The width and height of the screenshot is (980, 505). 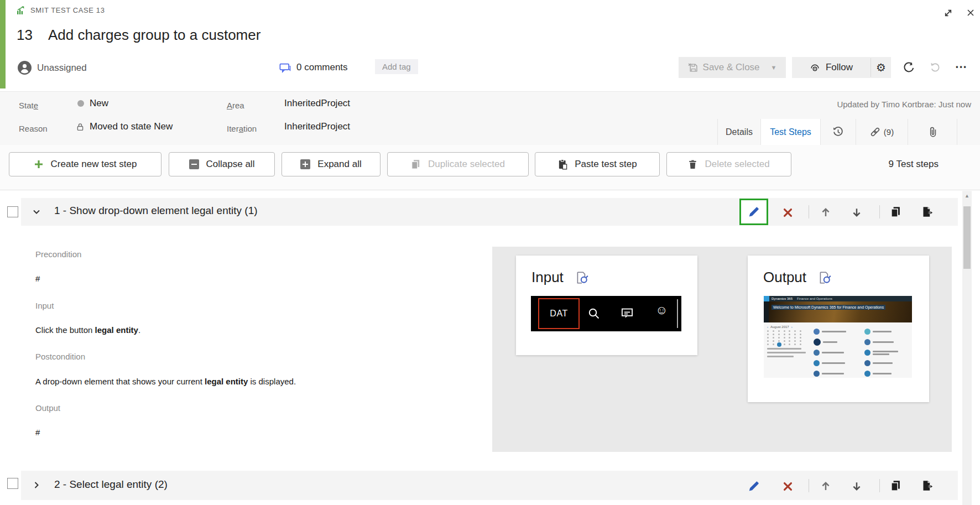 I want to click on test-steps-toolbar: Create new test step Collapse all Expand…, so click(x=490, y=168).